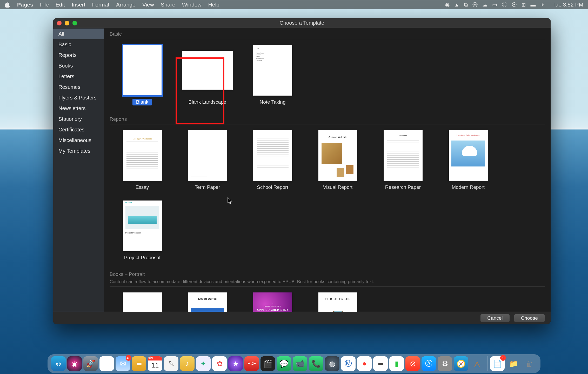 The image size is (588, 374). I want to click on menuextra-switch-icon: ⌘, so click(504, 5).